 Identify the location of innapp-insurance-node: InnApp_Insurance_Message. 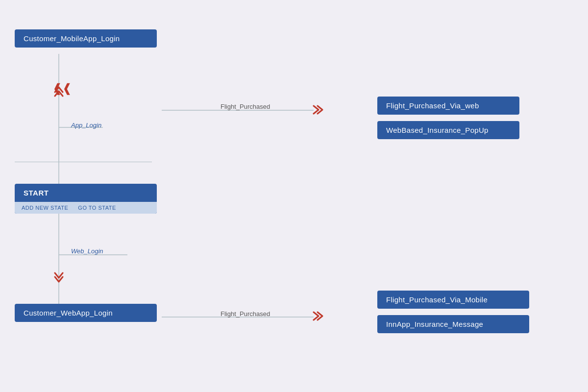
(453, 324).